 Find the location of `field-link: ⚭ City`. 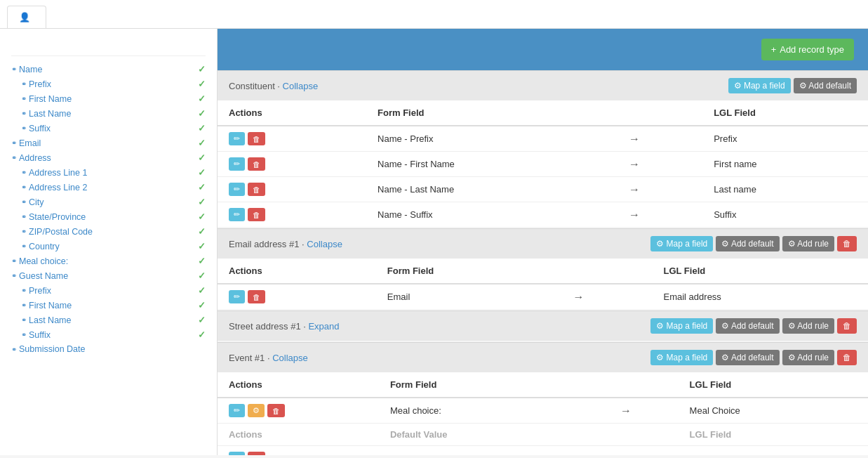

field-link: ⚭ City is located at coordinates (28, 202).